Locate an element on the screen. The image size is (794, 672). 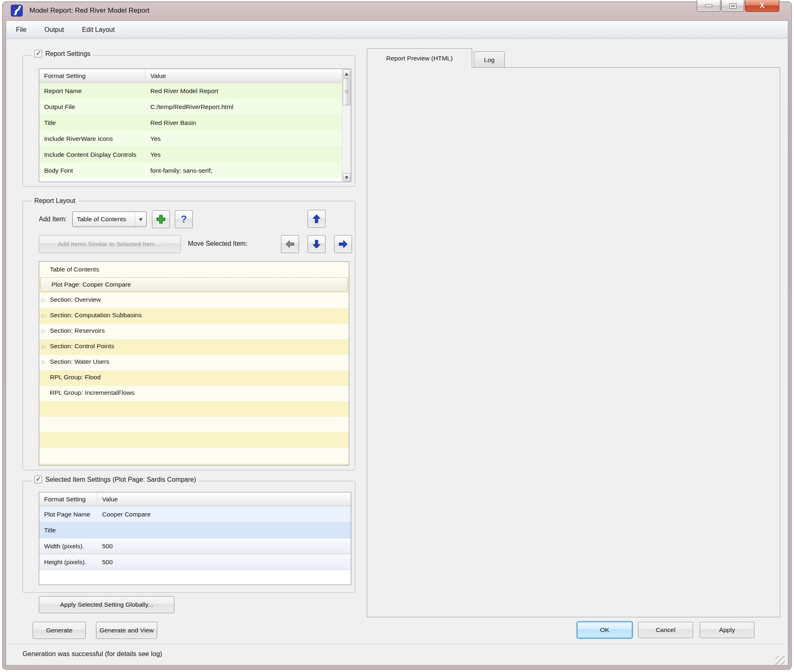
report-settings-checkbox is located at coordinates (38, 54).